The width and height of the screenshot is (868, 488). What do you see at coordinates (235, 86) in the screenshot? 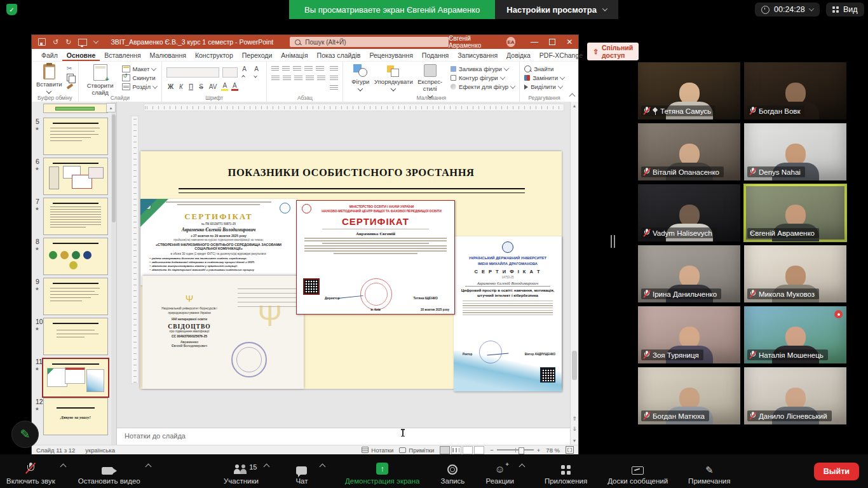
I see `font-color-icon: A` at bounding box center [235, 86].